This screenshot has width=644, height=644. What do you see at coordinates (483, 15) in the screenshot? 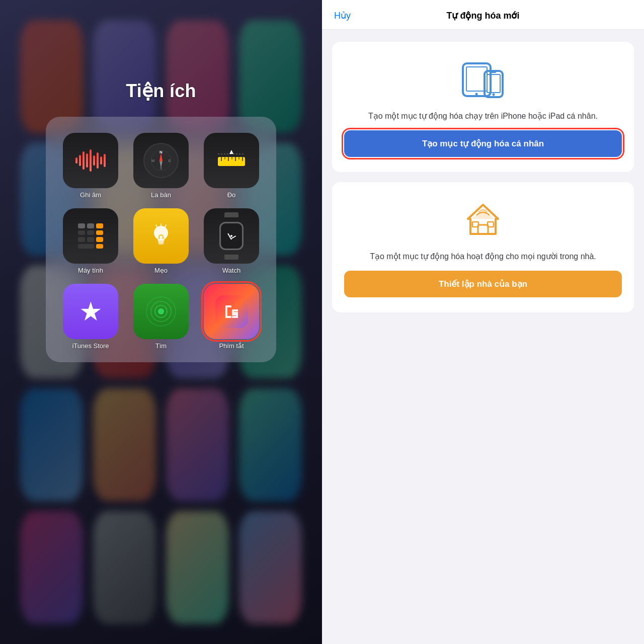
I see `right-header: Hủy Tự động hóa mới` at bounding box center [483, 15].